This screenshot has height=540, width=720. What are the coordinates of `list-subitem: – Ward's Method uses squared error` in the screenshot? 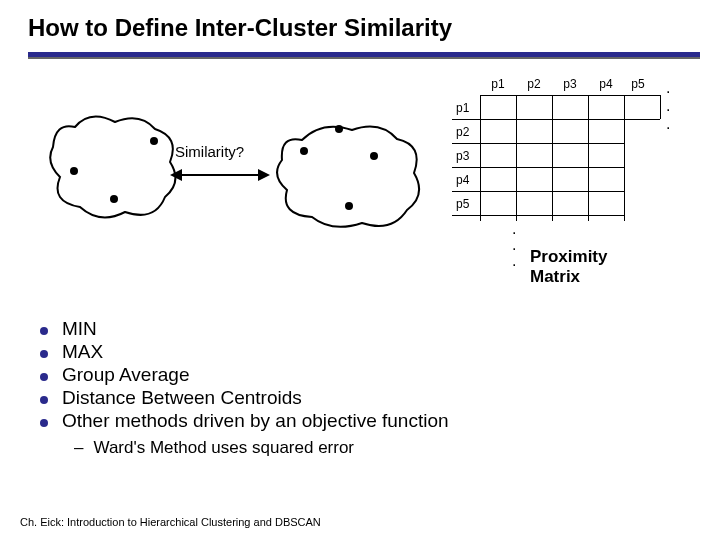 It's located at (262, 448).